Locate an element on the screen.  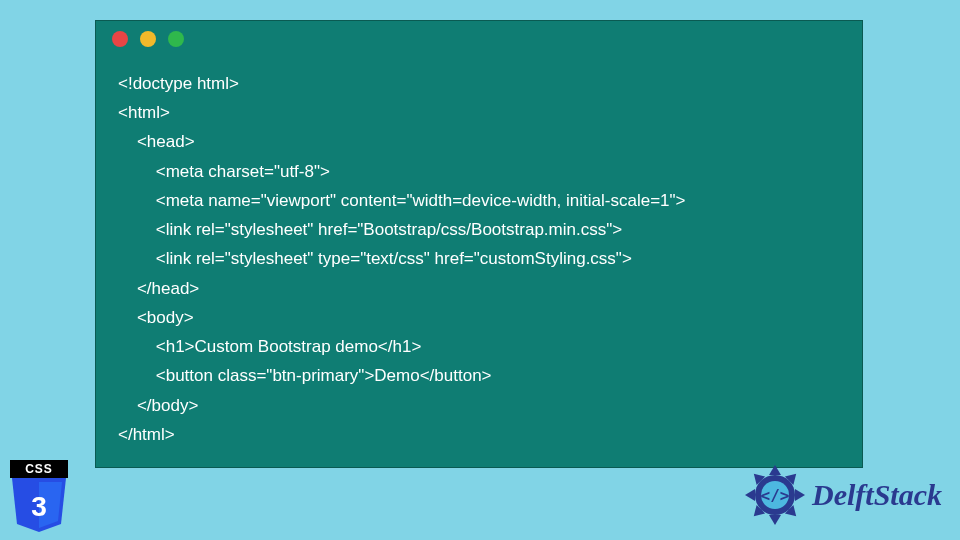
window-titlebar is located at coordinates (479, 39).